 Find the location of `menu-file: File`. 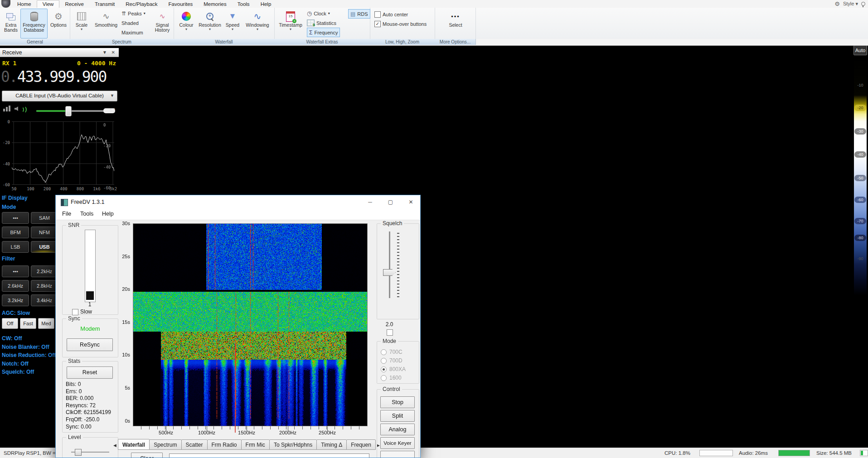

menu-file: File is located at coordinates (67, 214).